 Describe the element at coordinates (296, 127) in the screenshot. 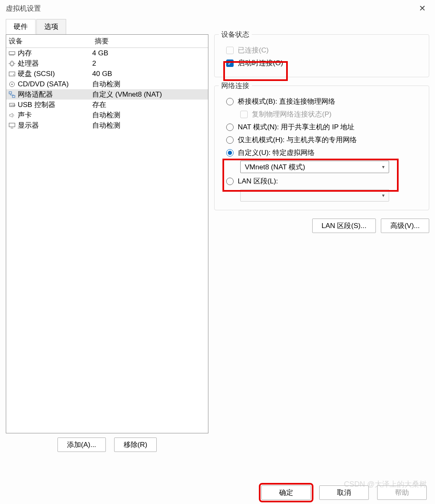

I see `nat-label: NAT 模式(N): 用于共享主机的 IP 地址` at that location.